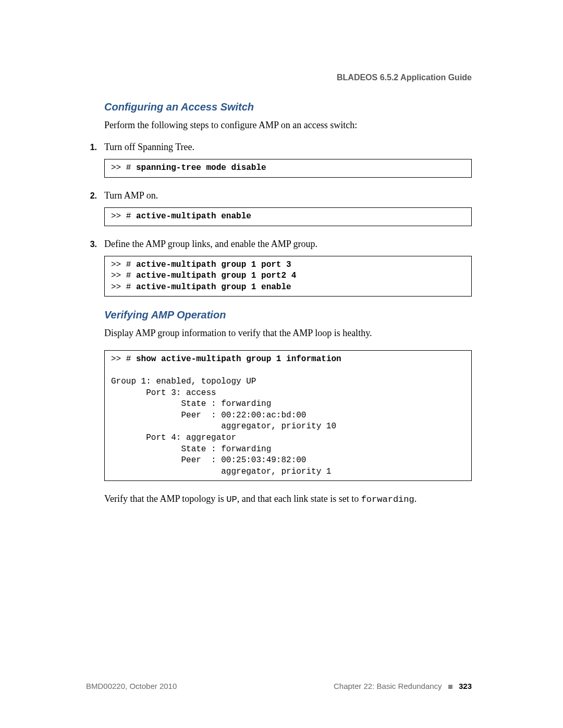  Describe the element at coordinates (288, 159) in the screenshot. I see `step-1: 1. Turn off Spanning Tree. >> # spanning…` at that location.